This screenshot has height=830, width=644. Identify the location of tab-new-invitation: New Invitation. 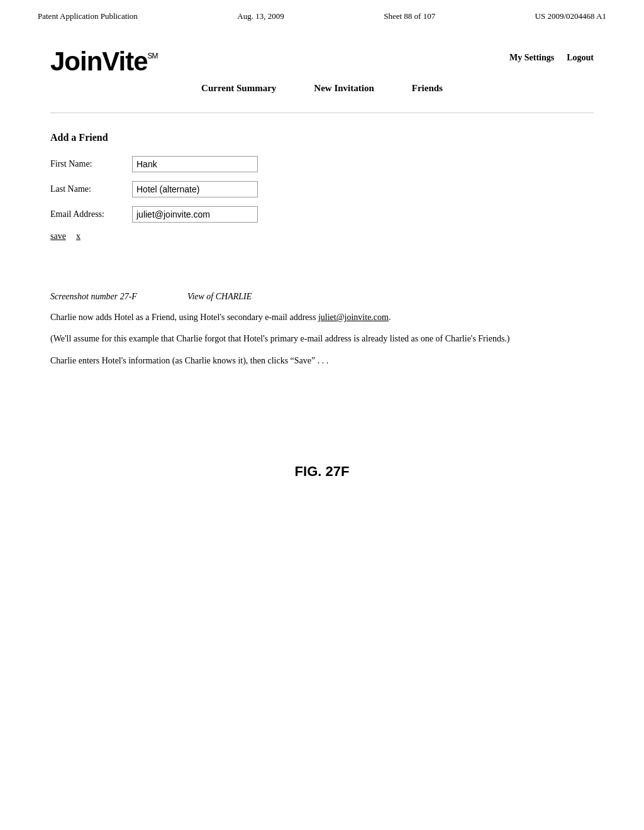
(343, 88).